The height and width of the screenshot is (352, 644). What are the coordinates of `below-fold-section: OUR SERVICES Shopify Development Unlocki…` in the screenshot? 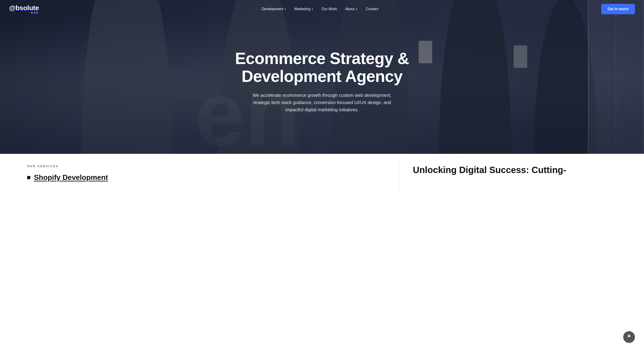 It's located at (322, 173).